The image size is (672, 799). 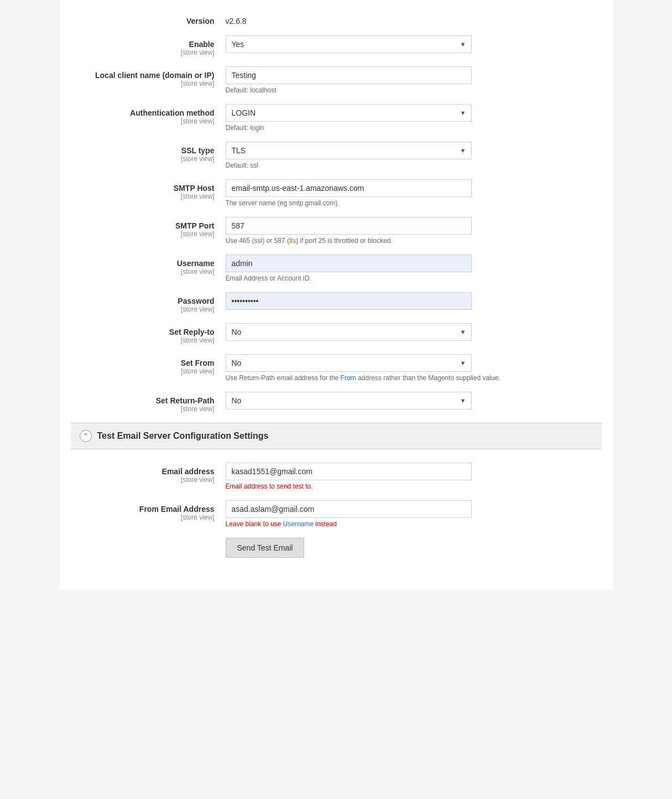 What do you see at coordinates (148, 77) in the screenshot?
I see `local-client-name-label-col: Local client name (domain or IP) [store …` at bounding box center [148, 77].